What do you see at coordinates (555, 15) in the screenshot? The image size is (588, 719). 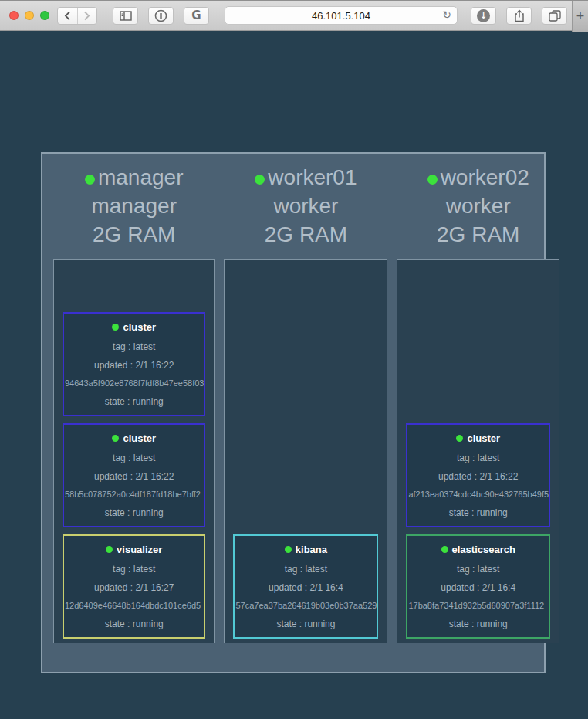 I see `overlapping-squares-icon` at bounding box center [555, 15].